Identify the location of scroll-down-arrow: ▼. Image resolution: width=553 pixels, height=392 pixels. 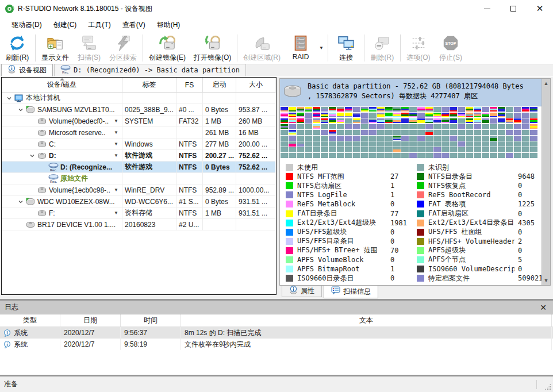
(546, 280).